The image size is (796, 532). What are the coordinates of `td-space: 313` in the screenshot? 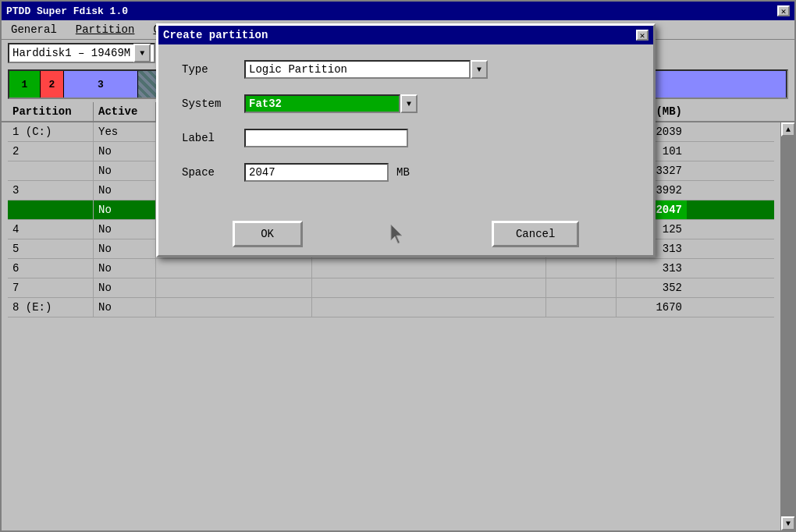 It's located at (652, 268).